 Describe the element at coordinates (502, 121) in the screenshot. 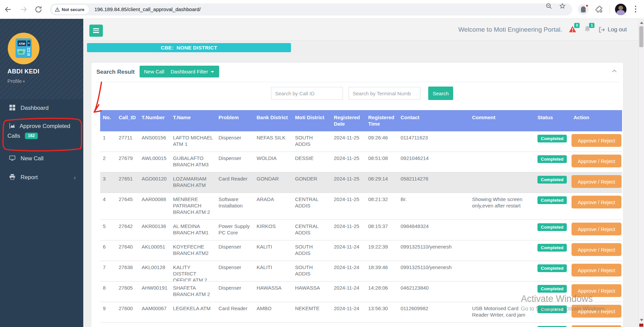

I see `col-comment: Comment` at that location.